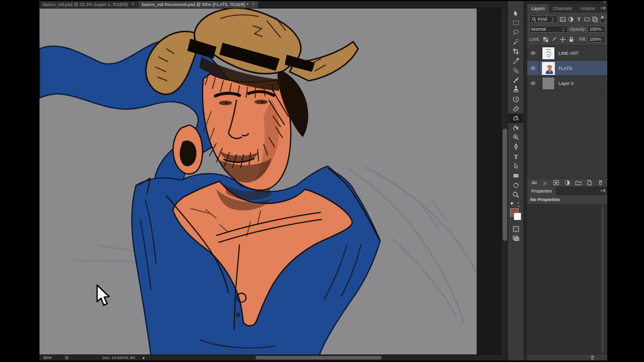 The width and height of the screenshot is (644, 362). I want to click on smudge-tool-icon, so click(516, 128).